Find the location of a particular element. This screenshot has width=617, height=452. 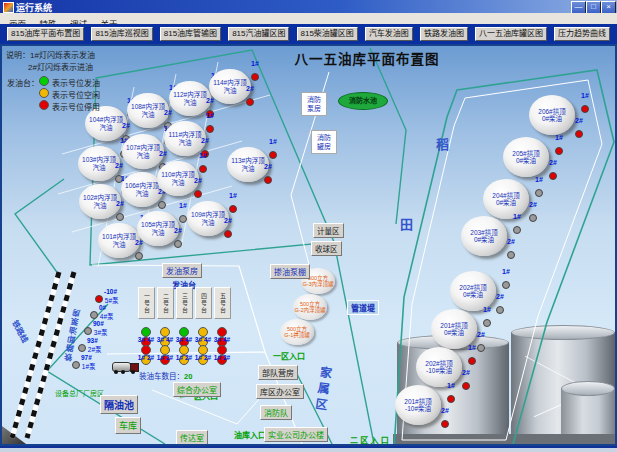

pump-2: 93# 2#泵 is located at coordinates (90, 346).